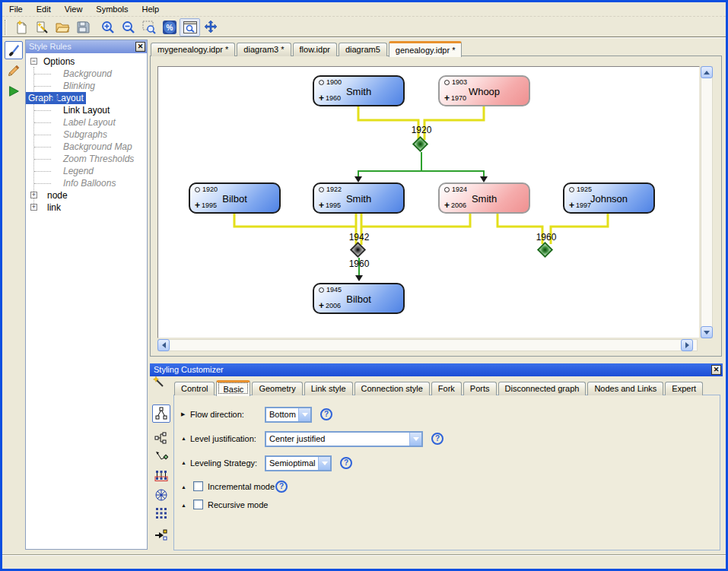 The width and height of the screenshot is (728, 571). I want to click on tree-item-background: Background, so click(87, 74).